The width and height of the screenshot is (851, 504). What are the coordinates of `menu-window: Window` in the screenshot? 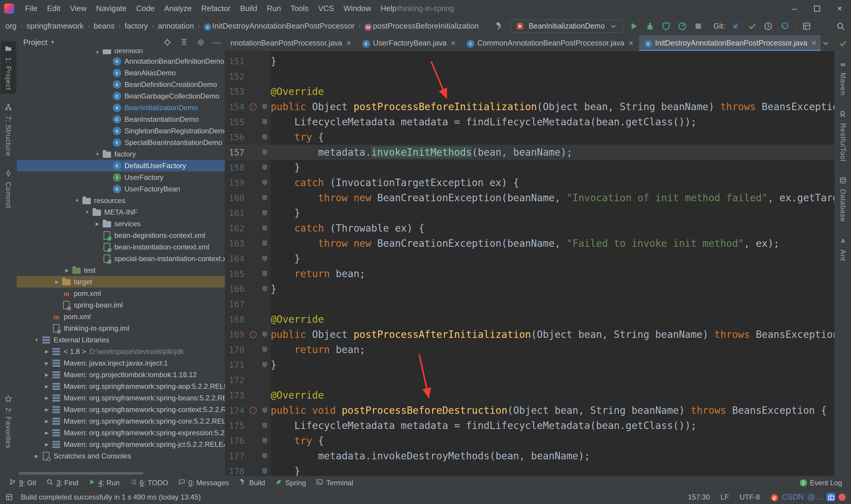 It's located at (357, 8).